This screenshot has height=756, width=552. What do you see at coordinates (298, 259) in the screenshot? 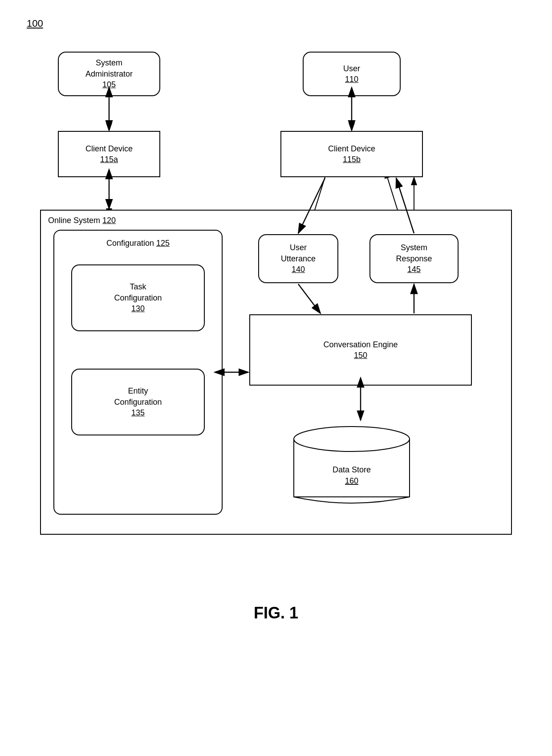
I see `user-utterance-box: UserUtterance 140` at bounding box center [298, 259].